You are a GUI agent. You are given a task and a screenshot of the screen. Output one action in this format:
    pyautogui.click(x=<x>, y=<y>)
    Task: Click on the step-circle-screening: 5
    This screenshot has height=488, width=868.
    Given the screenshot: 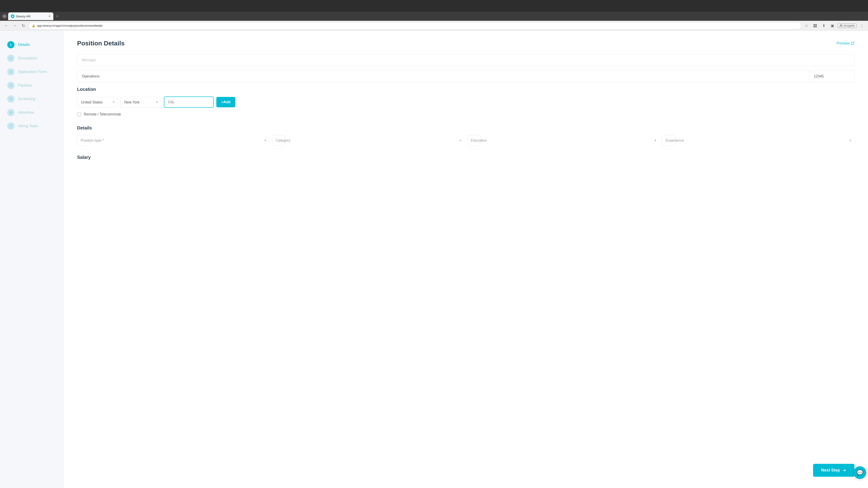 What is the action you would take?
    pyautogui.click(x=11, y=99)
    